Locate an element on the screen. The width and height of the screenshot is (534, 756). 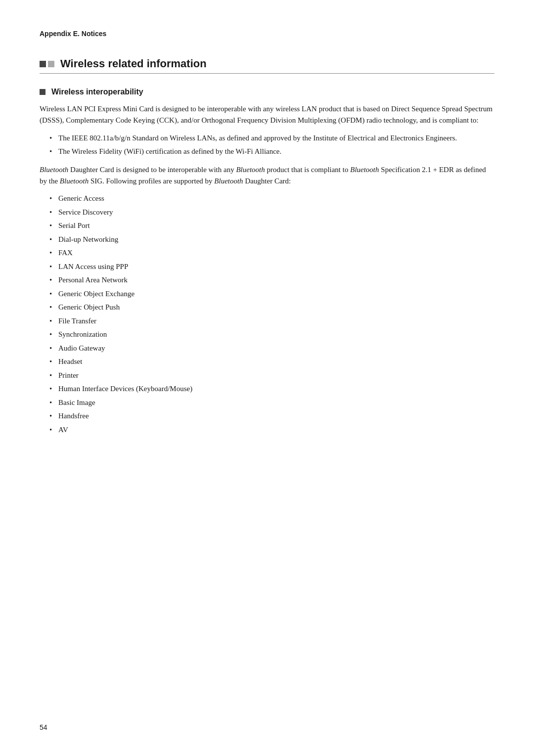
list-item: Synchronization is located at coordinates (272, 334).